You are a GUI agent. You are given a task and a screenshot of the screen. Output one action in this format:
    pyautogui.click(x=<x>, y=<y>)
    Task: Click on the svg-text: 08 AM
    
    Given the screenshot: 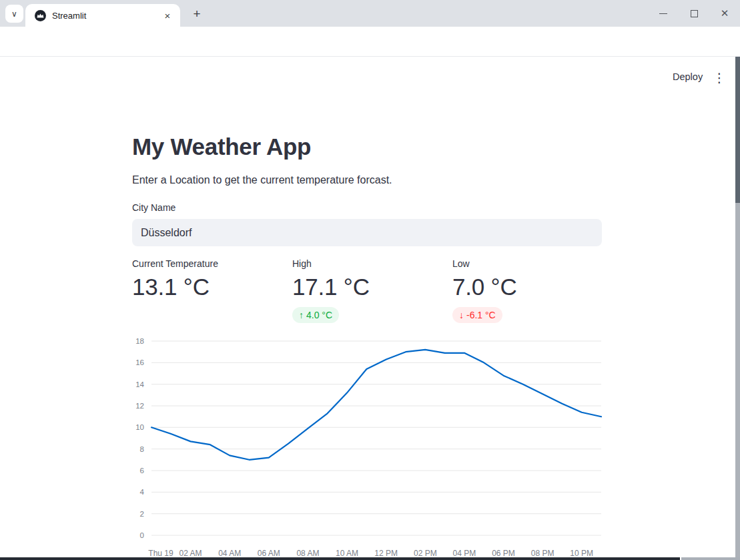 What is the action you would take?
    pyautogui.click(x=308, y=553)
    